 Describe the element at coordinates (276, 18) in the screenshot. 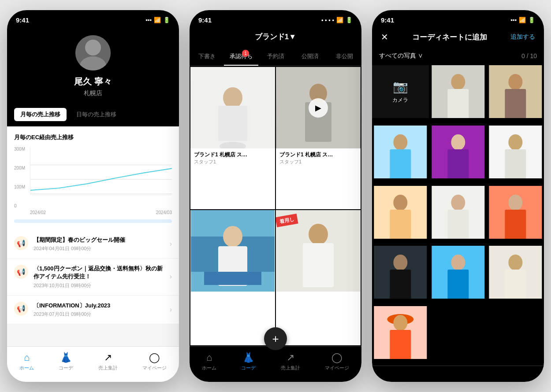

I see `status-bar-2: 9:41 • • • • 📶 🔋` at that location.